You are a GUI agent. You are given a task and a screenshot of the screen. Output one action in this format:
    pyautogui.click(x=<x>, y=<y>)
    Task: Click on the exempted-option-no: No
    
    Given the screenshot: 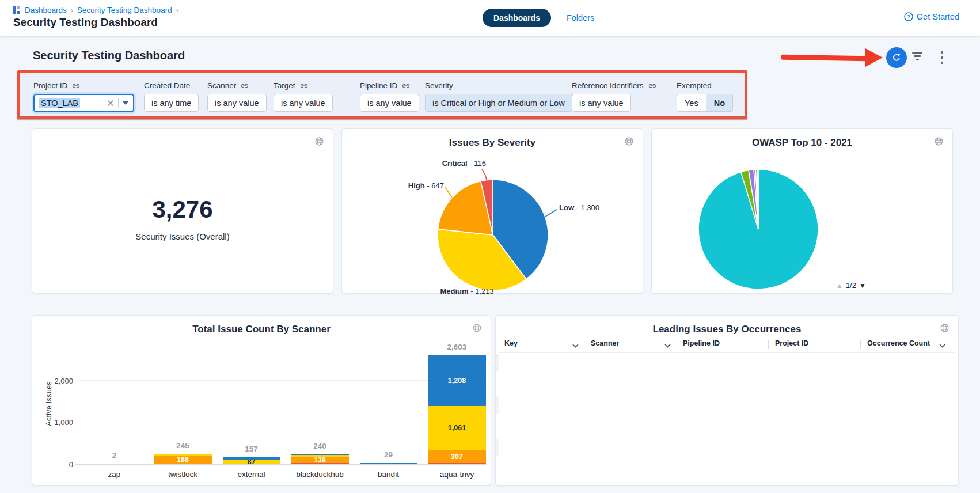 What is the action you would take?
    pyautogui.click(x=720, y=103)
    